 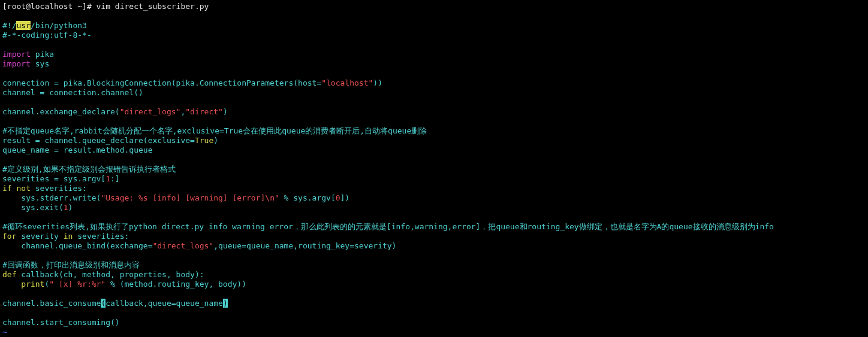 What do you see at coordinates (40, 63) in the screenshot?
I see `code-line: sys` at bounding box center [40, 63].